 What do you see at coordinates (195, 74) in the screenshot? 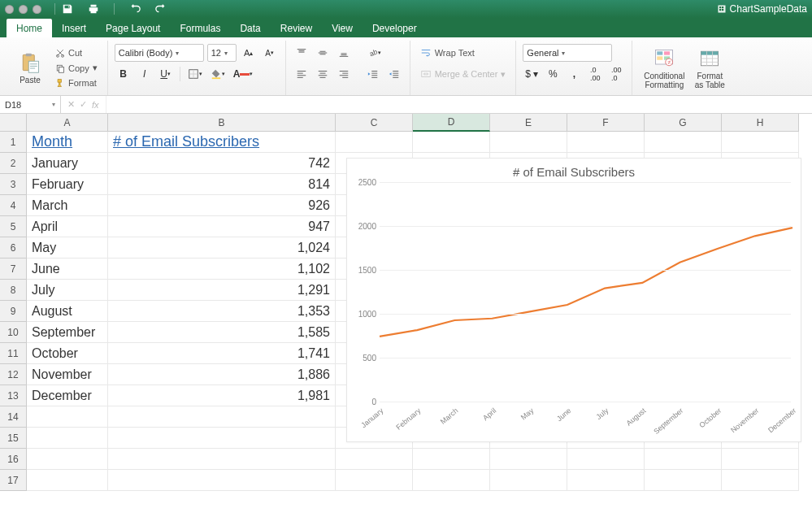
I see `borders-button: ▾` at bounding box center [195, 74].